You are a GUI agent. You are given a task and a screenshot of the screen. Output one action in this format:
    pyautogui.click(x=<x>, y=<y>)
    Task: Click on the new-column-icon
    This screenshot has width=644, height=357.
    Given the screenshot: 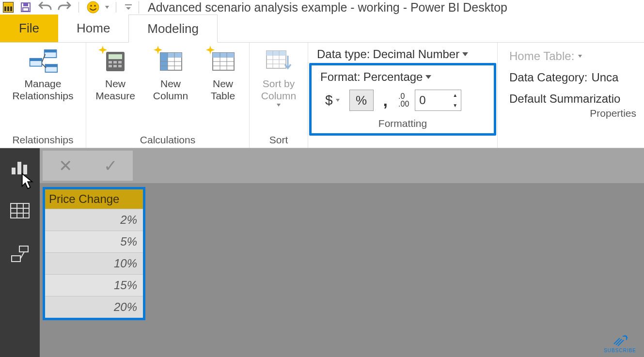 What is the action you would take?
    pyautogui.click(x=171, y=61)
    